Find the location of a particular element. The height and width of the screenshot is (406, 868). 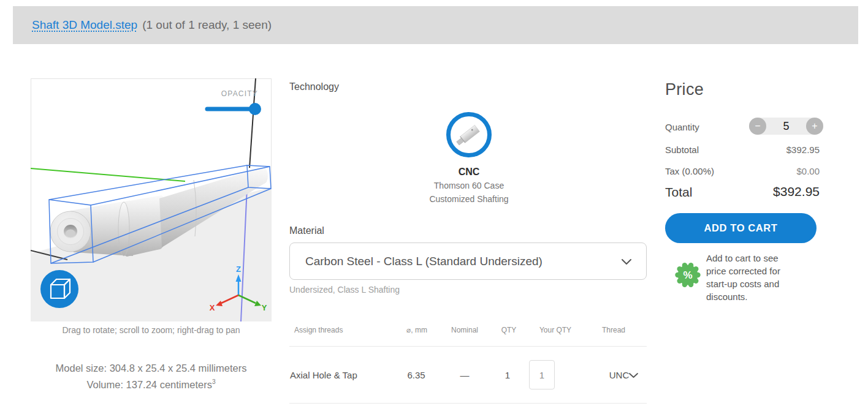

discount-note: Add to cart to see price corrected for s… is located at coordinates (752, 277).